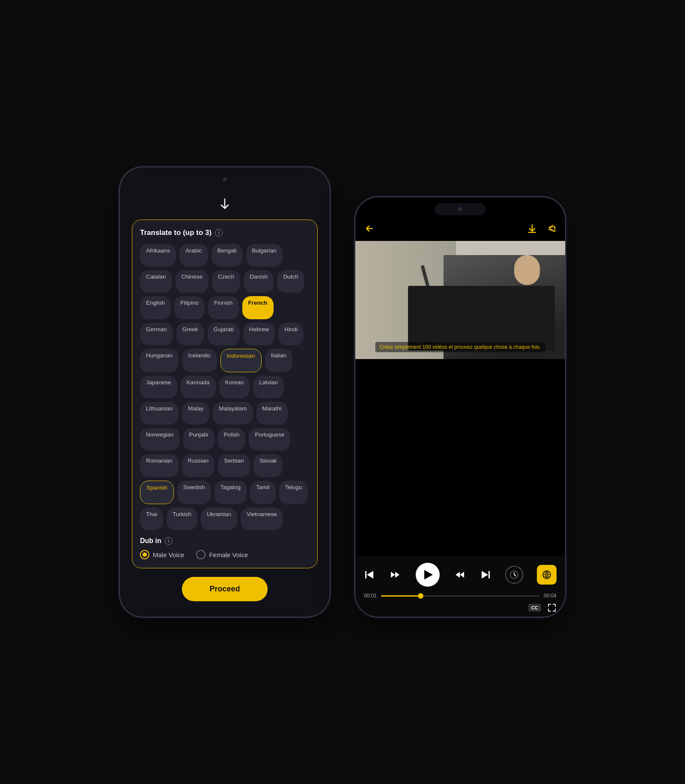  What do you see at coordinates (226, 282) in the screenshot?
I see `lang-chip-czech: Czech` at bounding box center [226, 282].